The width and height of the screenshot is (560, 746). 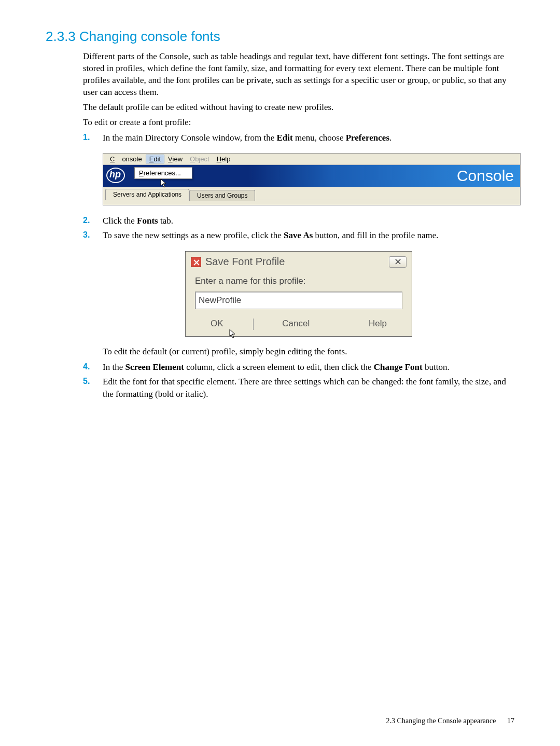 What do you see at coordinates (280, 36) in the screenshot?
I see `section-heading: 2.3.3 Changing console fonts` at bounding box center [280, 36].